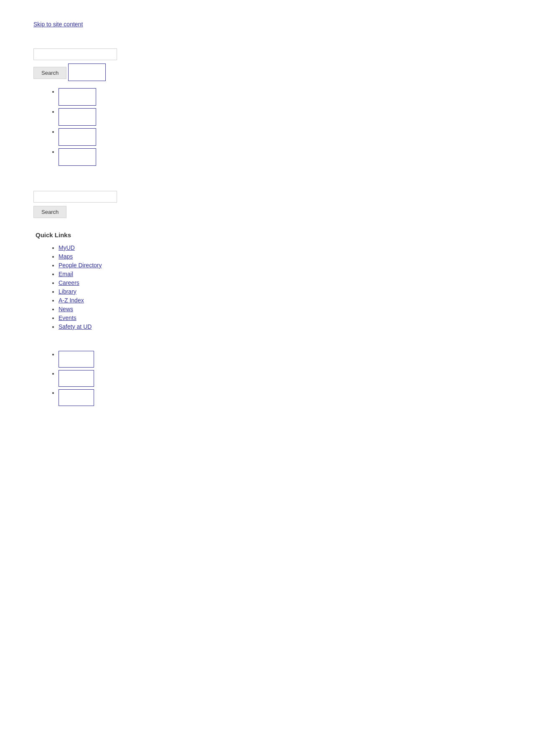 This screenshot has height=756, width=535. Describe the element at coordinates (297, 256) in the screenshot. I see `list-item: Maps` at that location.